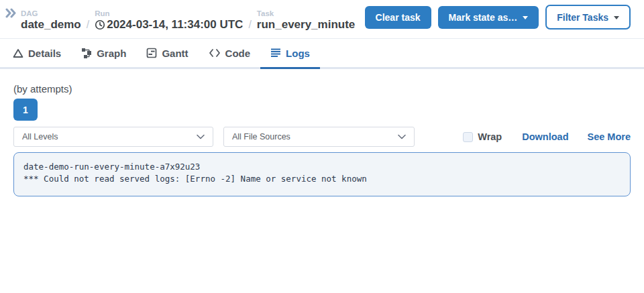 This screenshot has height=293, width=644. What do you see at coordinates (588, 17) in the screenshot?
I see `filter-tasks-button: Filter Tasks` at bounding box center [588, 17].